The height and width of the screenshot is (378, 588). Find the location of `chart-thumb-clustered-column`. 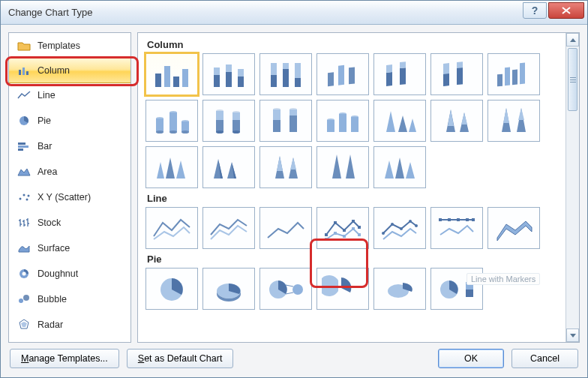

chart-thumb-clustered-column is located at coordinates (172, 74).